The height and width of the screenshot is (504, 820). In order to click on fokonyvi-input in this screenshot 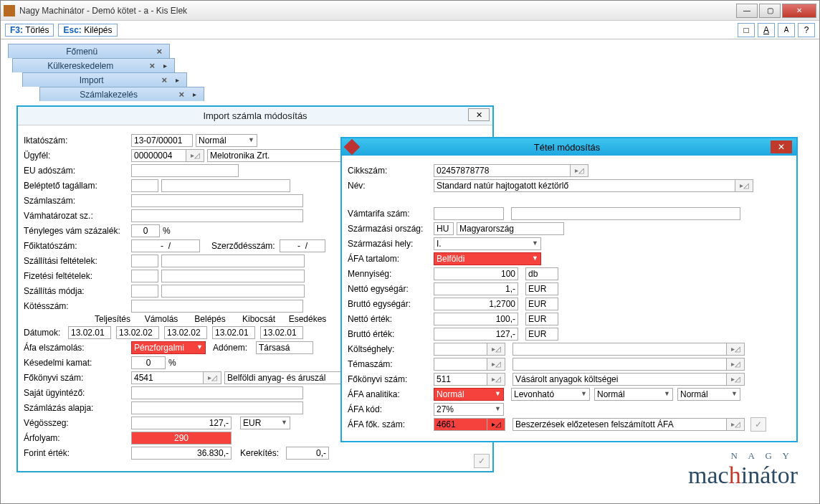, I will do `click(167, 378)`.